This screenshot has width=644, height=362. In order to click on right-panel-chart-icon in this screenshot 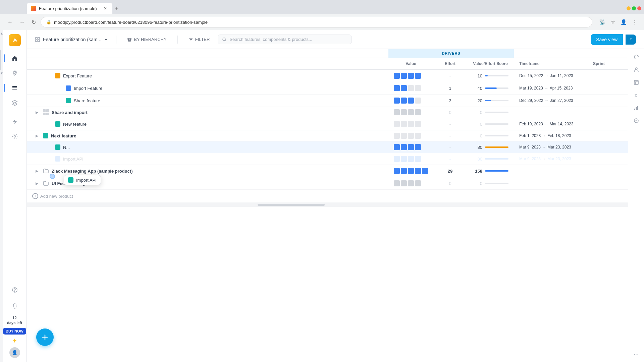, I will do `click(636, 108)`.